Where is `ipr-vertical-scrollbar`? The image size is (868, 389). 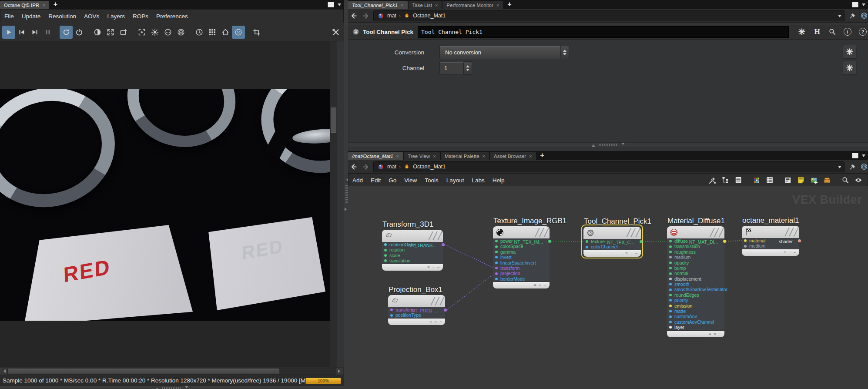 ipr-vertical-scrollbar is located at coordinates (333, 204).